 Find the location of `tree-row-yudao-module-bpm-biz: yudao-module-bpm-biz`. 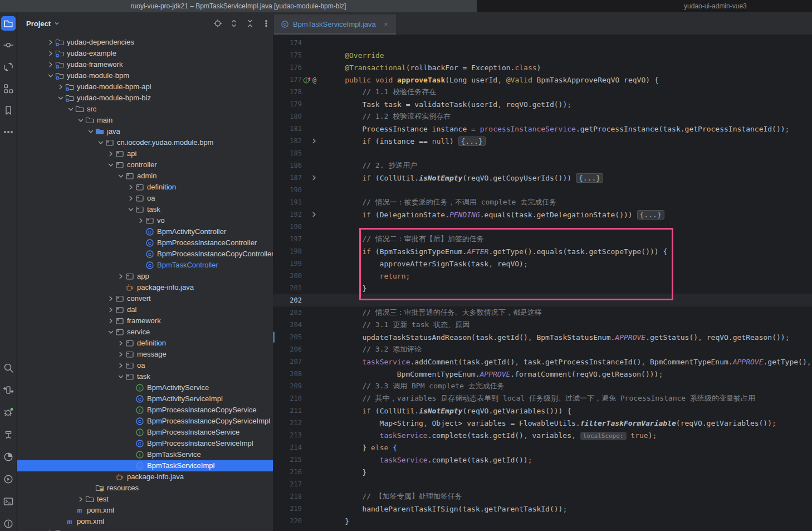

tree-row-yudao-module-bpm-biz: yudao-module-bpm-biz is located at coordinates (145, 98).